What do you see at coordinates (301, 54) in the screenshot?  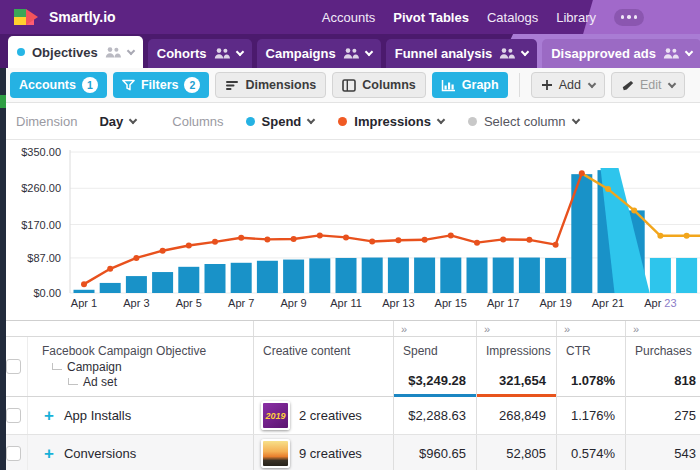 I see `tab-label: Campaigns` at bounding box center [301, 54].